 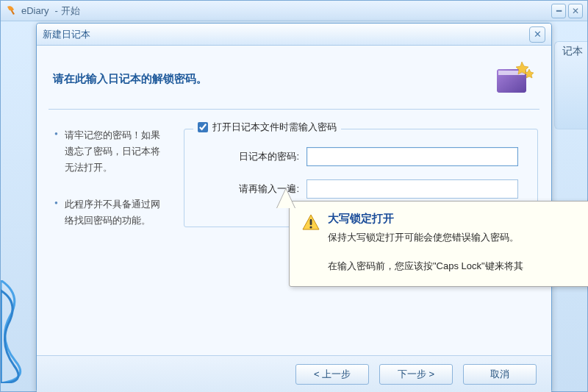 What do you see at coordinates (16, 332) in the screenshot?
I see `decorative-wave` at bounding box center [16, 332].